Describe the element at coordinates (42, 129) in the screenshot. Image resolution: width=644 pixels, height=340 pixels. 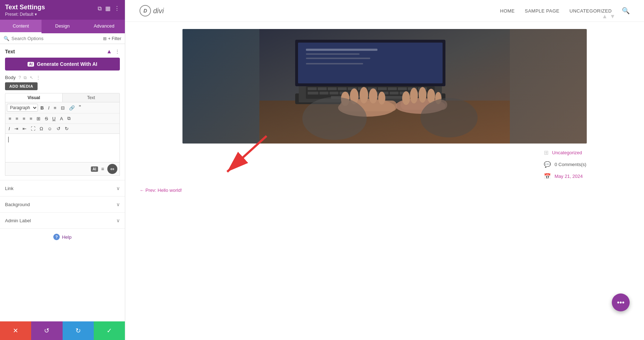
I see `omega-button: Ω` at that location.